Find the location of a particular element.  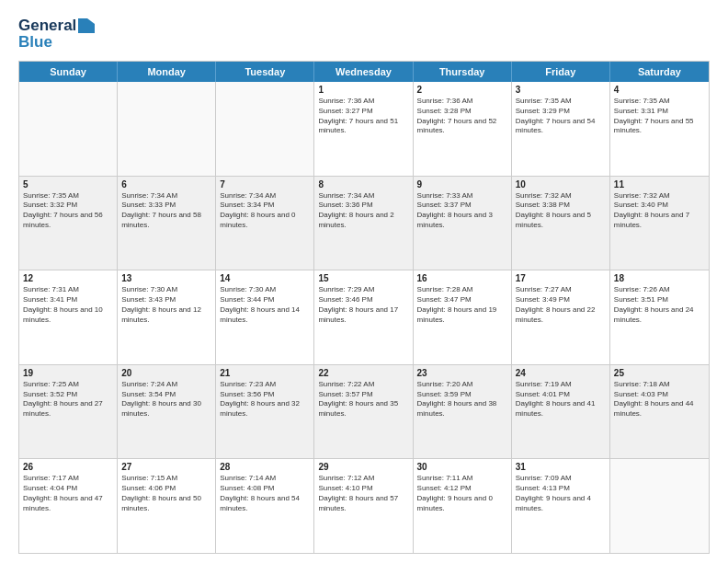

cell-info: Sunrise: 7:28 AM Sunset: 3:47 PM Dayligh… is located at coordinates (462, 305).